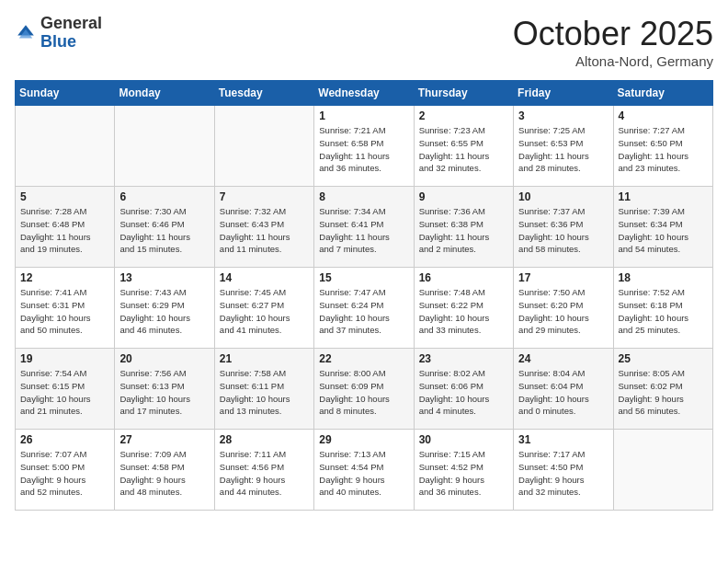  What do you see at coordinates (65, 94) in the screenshot?
I see `weekday-header: Sunday` at bounding box center [65, 94].